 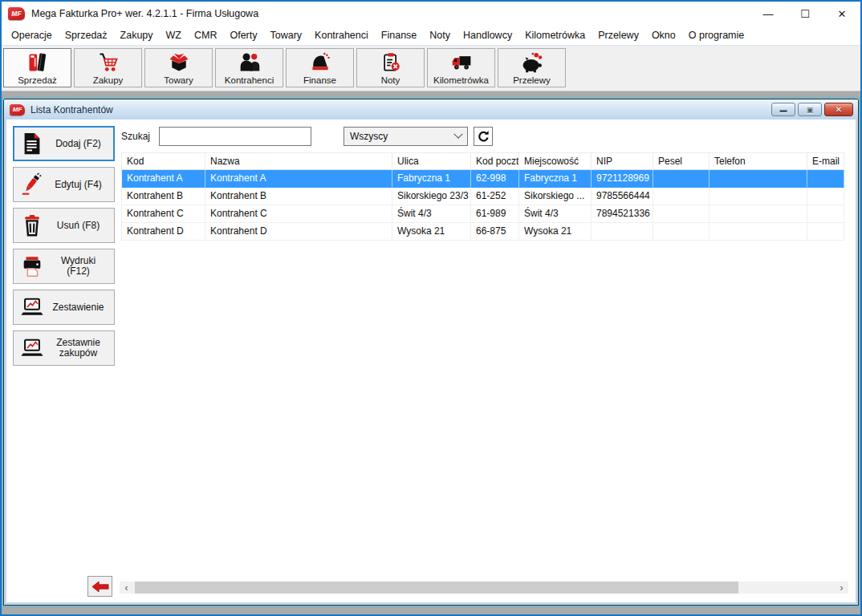 I want to click on menu-item: Handlowcy, so click(x=488, y=35).